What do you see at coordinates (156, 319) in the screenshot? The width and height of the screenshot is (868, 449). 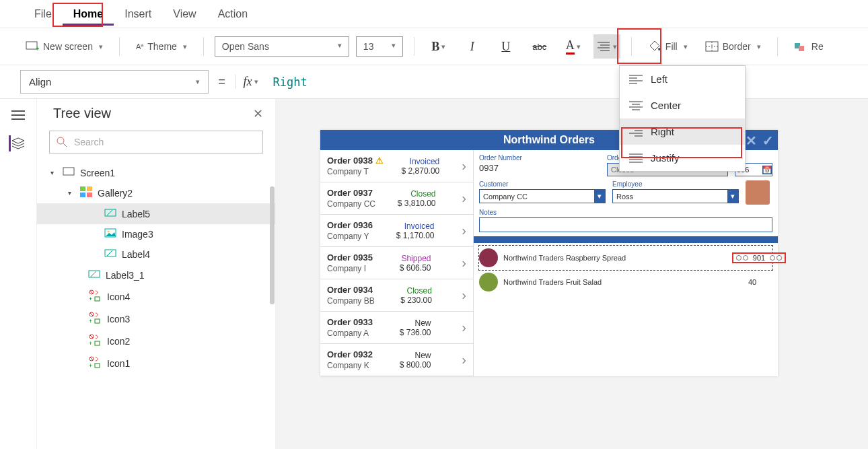 I see `tree-node-icon3: +Icon3` at bounding box center [156, 319].